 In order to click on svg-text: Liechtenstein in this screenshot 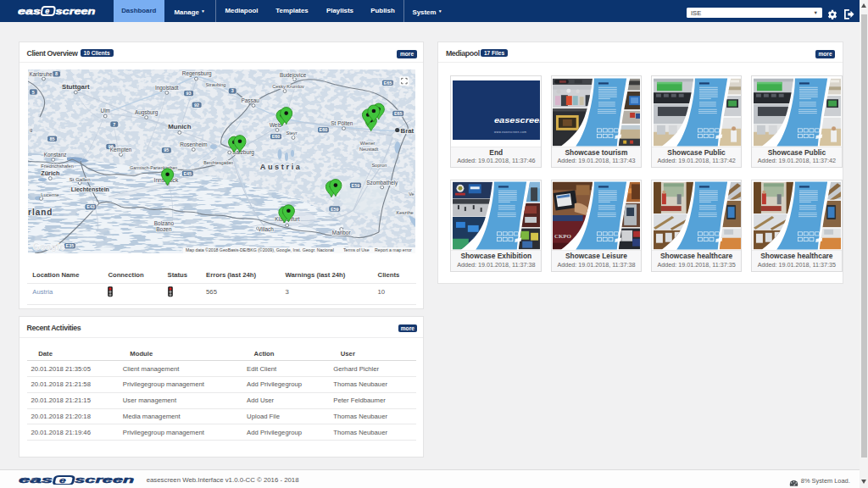, I will do `click(90, 190)`.